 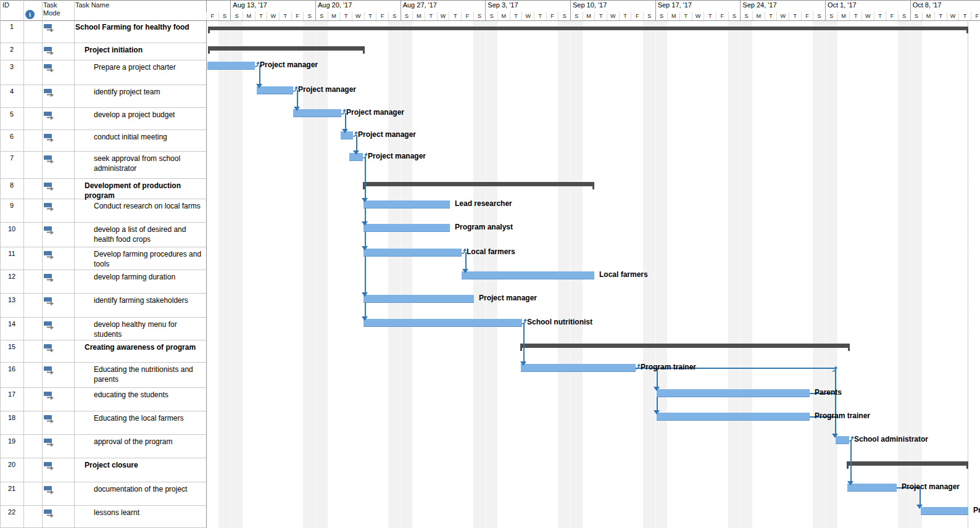 What do you see at coordinates (149, 91) in the screenshot?
I see `task-name: identify project team` at bounding box center [149, 91].